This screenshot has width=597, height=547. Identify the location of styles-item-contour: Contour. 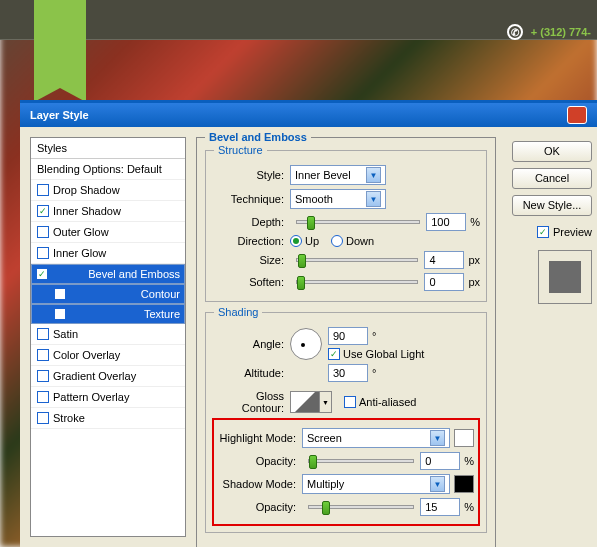
(108, 294).